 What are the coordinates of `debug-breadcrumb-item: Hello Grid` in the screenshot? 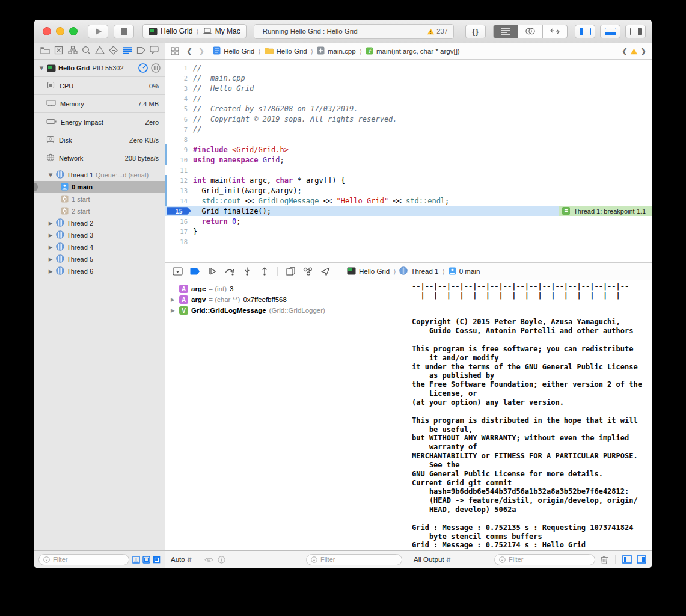 It's located at (374, 271).